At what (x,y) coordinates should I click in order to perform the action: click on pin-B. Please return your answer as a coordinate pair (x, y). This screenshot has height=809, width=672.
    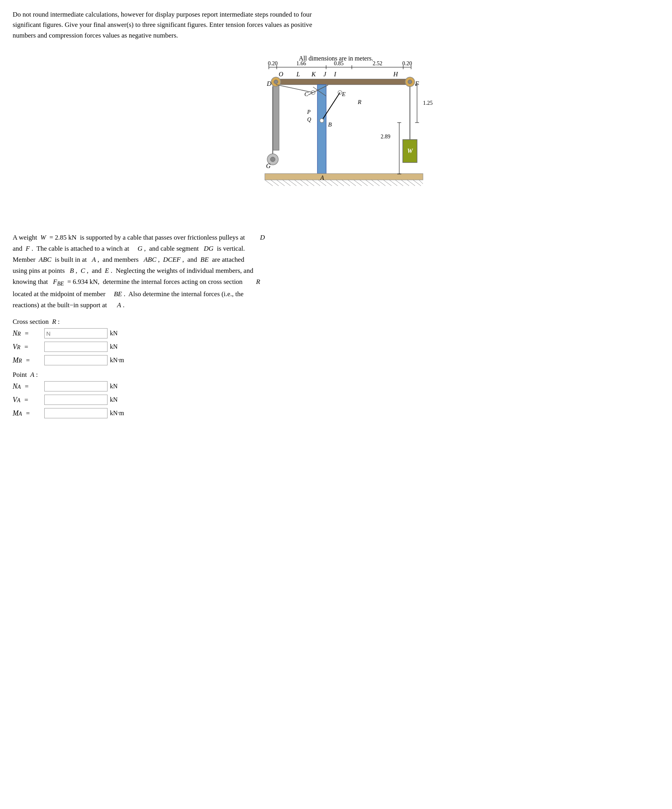
    Looking at the image, I should click on (322, 121).